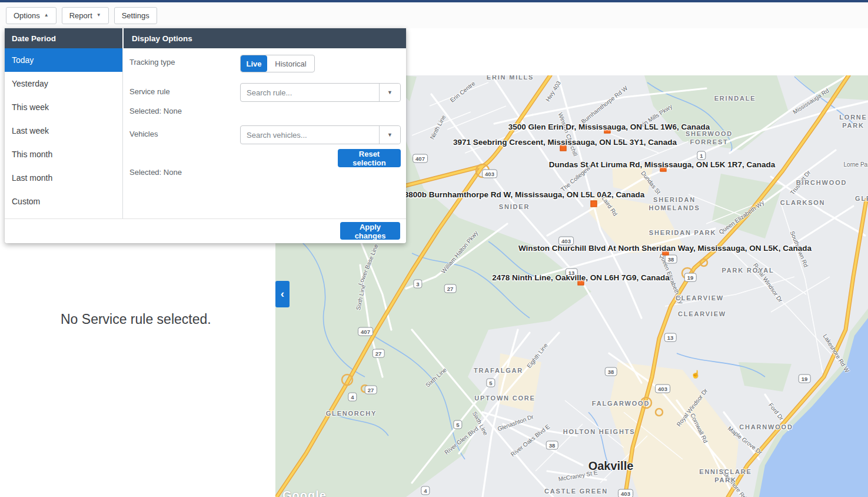  What do you see at coordinates (64, 154) in the screenshot?
I see `sidebar-item-this-month: This month` at bounding box center [64, 154].